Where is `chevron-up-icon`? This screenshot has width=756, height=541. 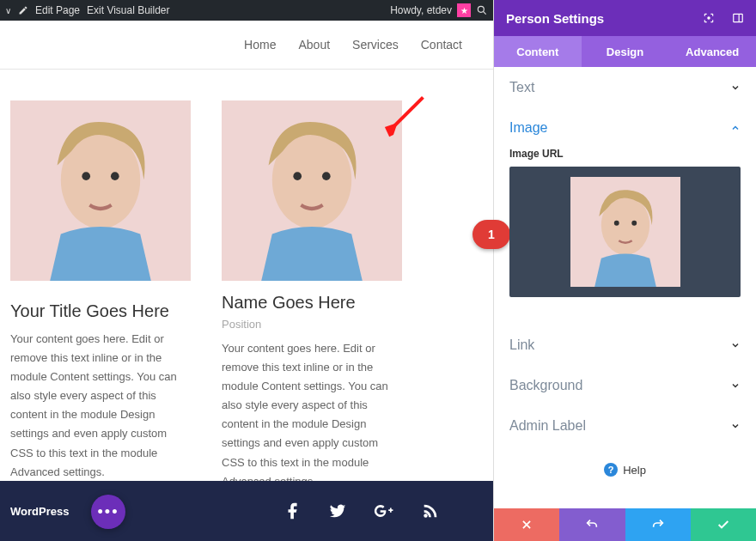 chevron-up-icon is located at coordinates (735, 128).